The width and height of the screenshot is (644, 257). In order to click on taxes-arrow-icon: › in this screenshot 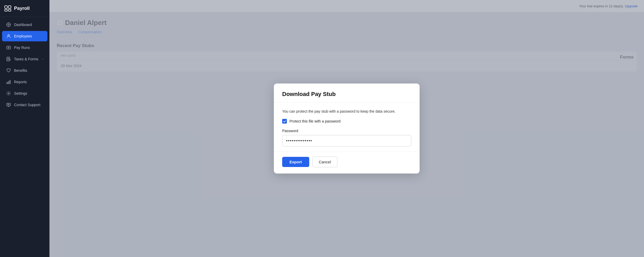, I will do `click(43, 59)`.